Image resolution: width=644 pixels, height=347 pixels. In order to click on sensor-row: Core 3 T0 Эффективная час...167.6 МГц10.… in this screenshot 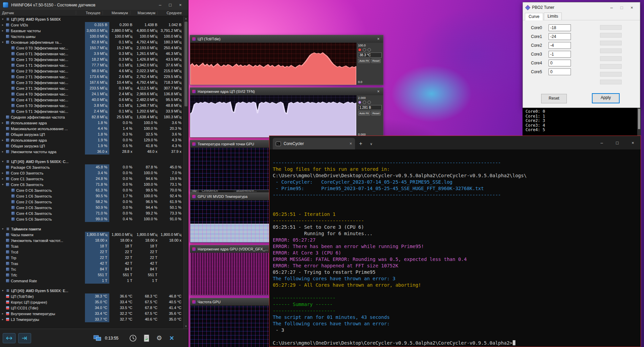, I will do `click(92, 83)`.